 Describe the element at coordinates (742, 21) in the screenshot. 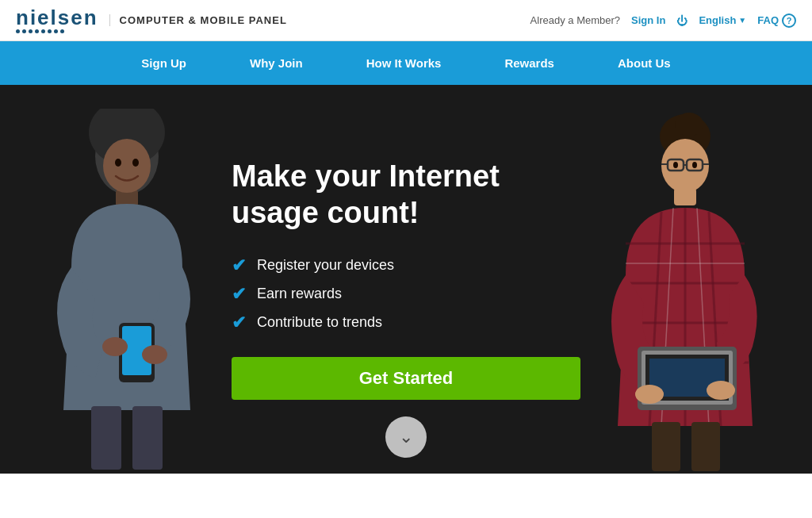

I see `chevron-down-icon: ▼` at that location.